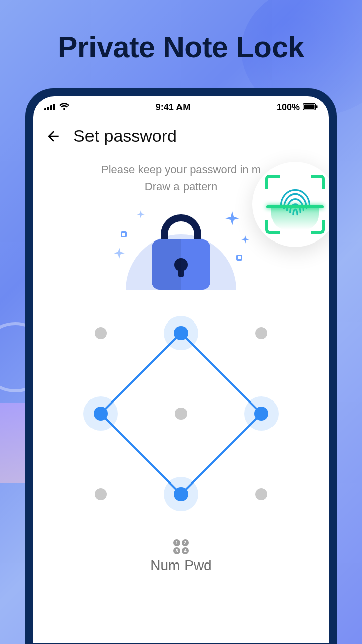 The width and height of the screenshot is (362, 644). I want to click on numpwd-toggle: 1234 Num Pwd, so click(181, 556).